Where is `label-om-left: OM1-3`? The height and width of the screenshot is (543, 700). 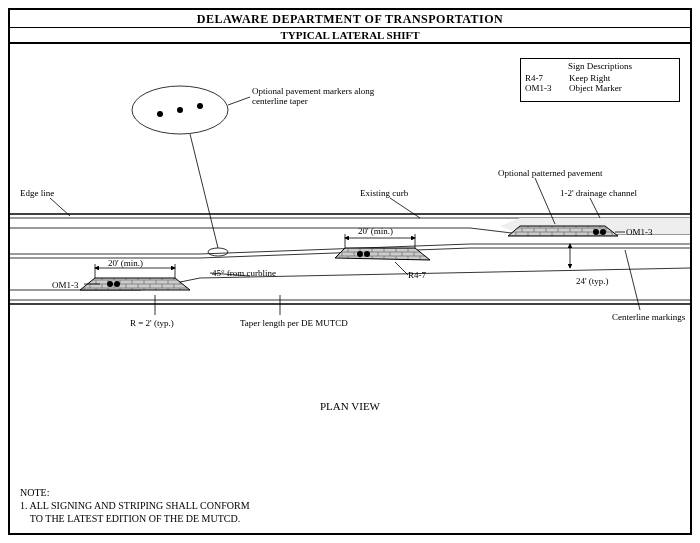 label-om-left: OM1-3 is located at coordinates (66, 285).